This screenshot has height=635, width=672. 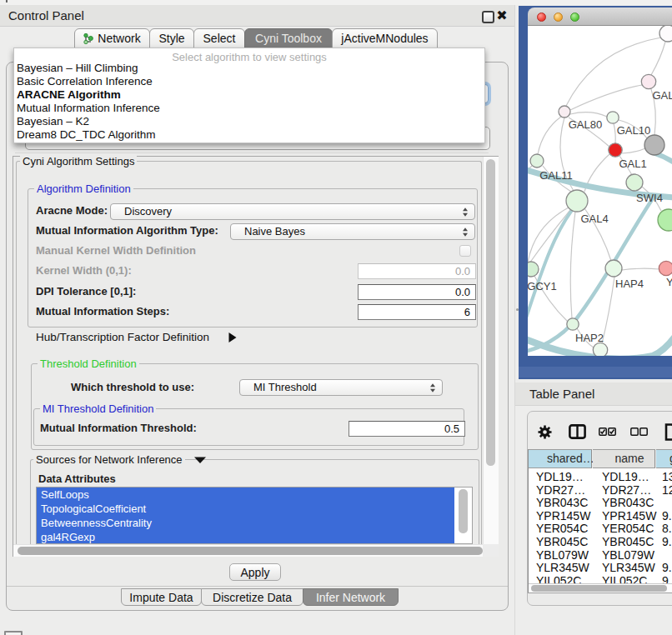 I want to click on which-threshold-combo: MI Threshold, so click(x=341, y=388).